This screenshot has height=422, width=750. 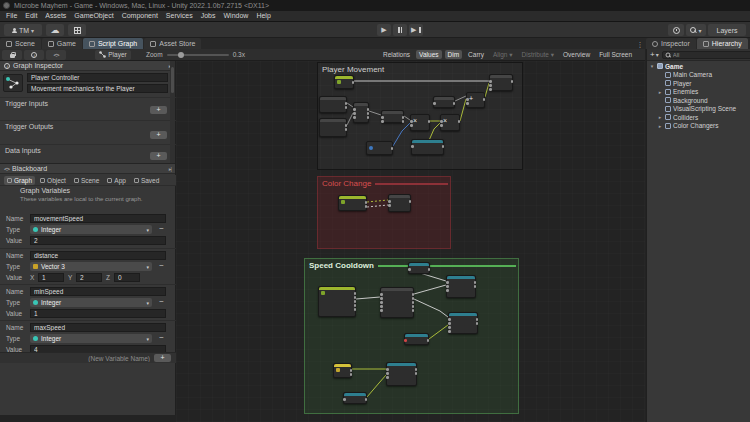 I want to click on tab-script-graph: Script Graph, so click(x=113, y=44).